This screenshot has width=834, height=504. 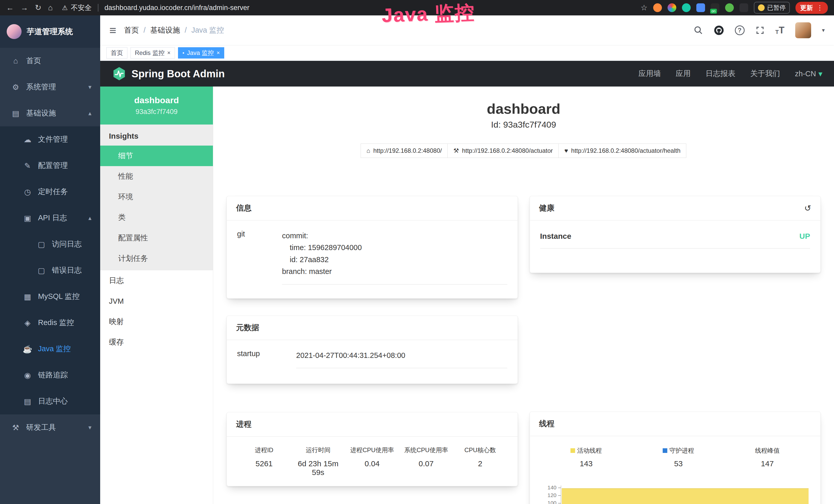 I want to click on log-center-icon: ▤, so click(x=28, y=401).